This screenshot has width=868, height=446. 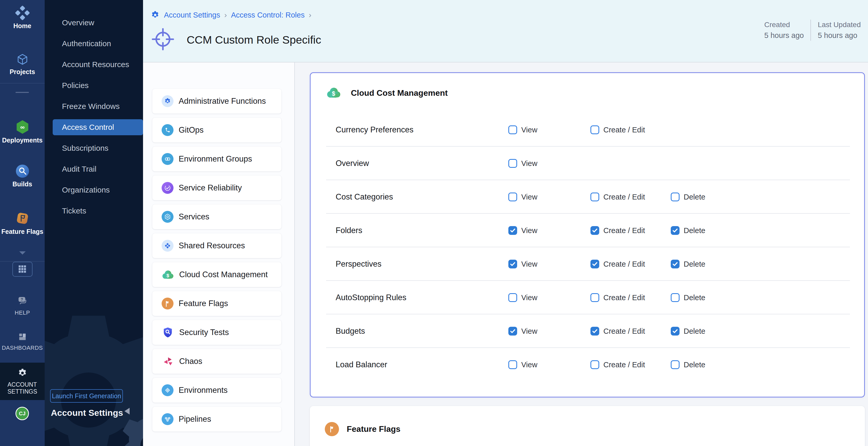 I want to click on resource-card-shared-resources: Shared Resources, so click(x=217, y=246).